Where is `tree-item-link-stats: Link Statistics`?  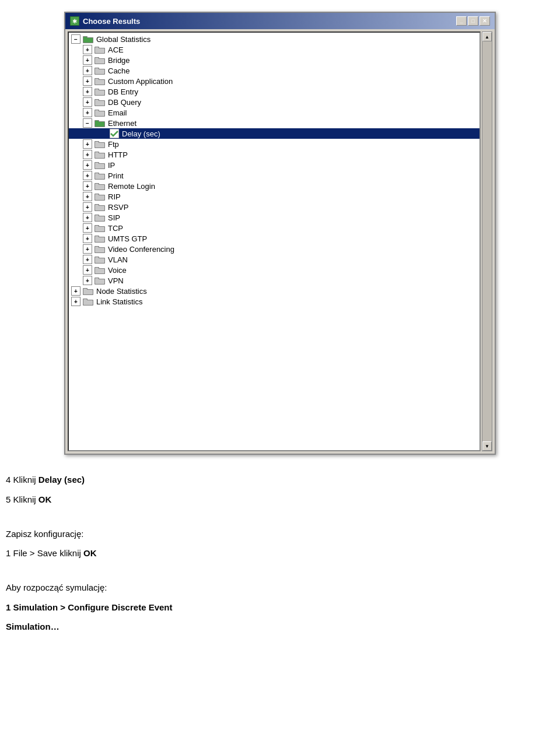
tree-item-link-stats: Link Statistics is located at coordinates (274, 301).